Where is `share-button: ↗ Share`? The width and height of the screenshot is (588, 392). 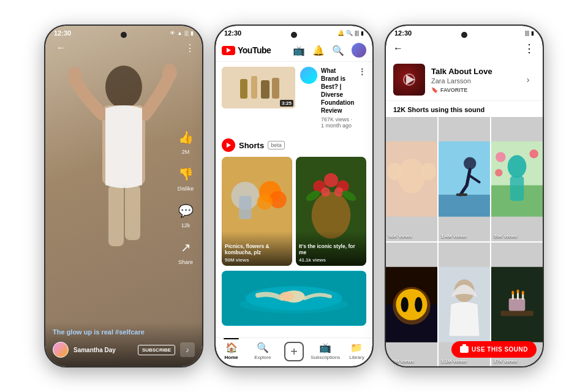 share-button: ↗ Share is located at coordinates (186, 251).